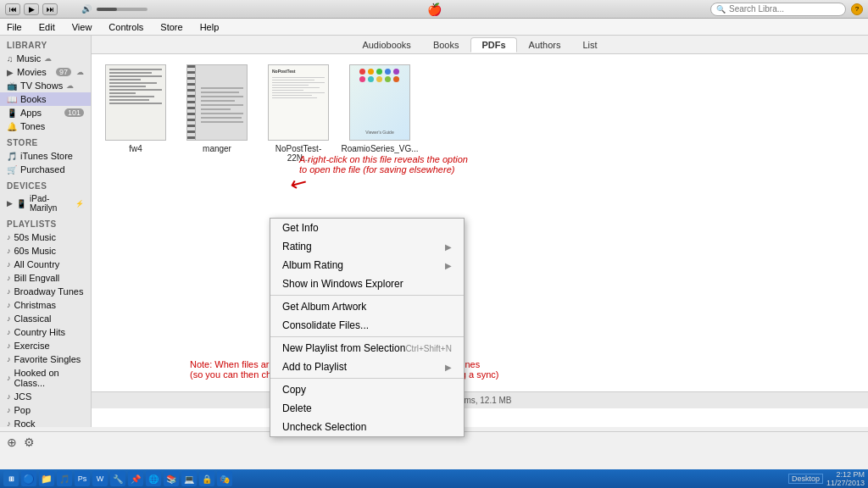  I want to click on volume-slider, so click(122, 9).